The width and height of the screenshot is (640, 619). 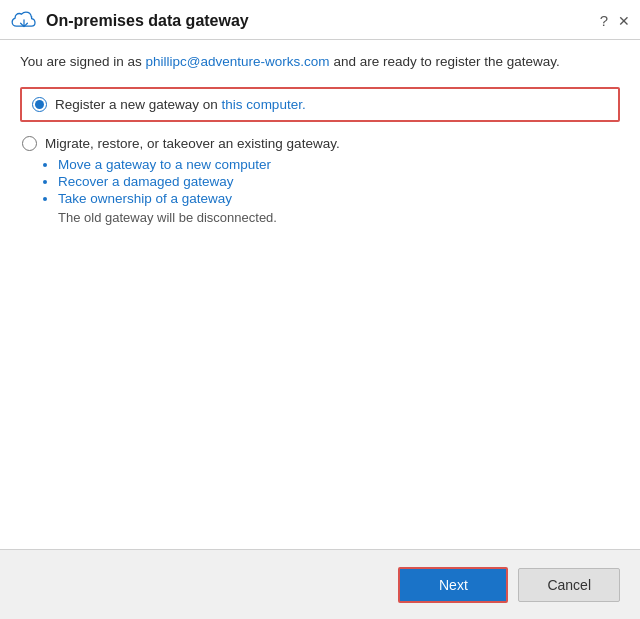 I want to click on signed-in-message: You are signed in as phillipc@adventure-…, so click(x=320, y=62).